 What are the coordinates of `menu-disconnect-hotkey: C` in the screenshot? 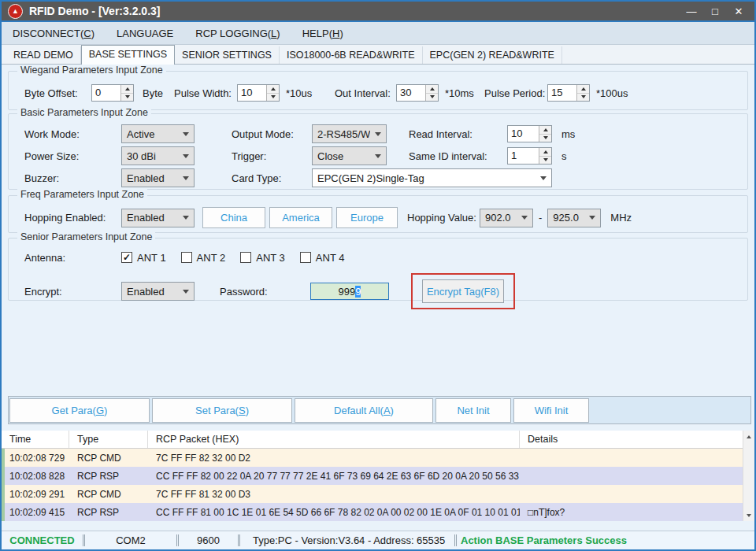 It's located at (87, 33).